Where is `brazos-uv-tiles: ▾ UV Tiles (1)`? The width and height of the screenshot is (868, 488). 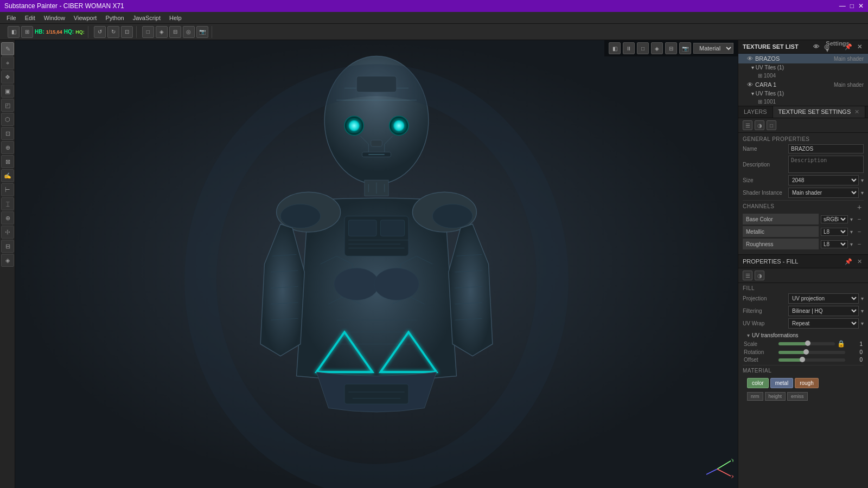
brazos-uv-tiles: ▾ UV Tiles (1) is located at coordinates (803, 67).